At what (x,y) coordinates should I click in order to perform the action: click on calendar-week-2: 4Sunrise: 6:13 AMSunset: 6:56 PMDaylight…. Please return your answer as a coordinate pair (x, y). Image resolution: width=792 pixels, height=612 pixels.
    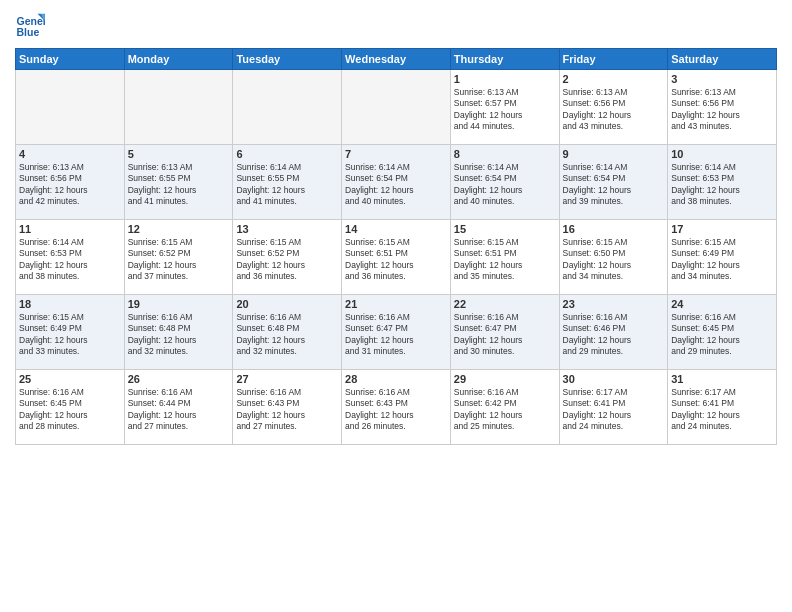
    Looking at the image, I should click on (396, 182).